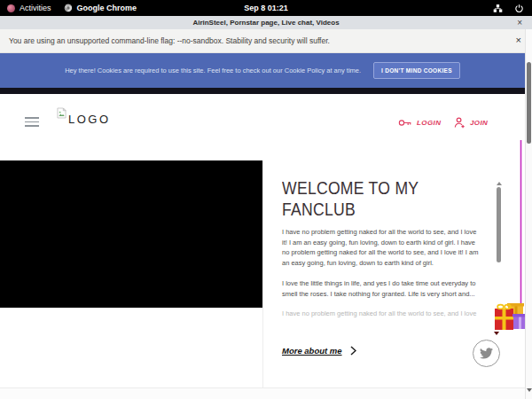 The image size is (532, 399). Describe the element at coordinates (11, 9) in the screenshot. I see `distro-icon` at that location.